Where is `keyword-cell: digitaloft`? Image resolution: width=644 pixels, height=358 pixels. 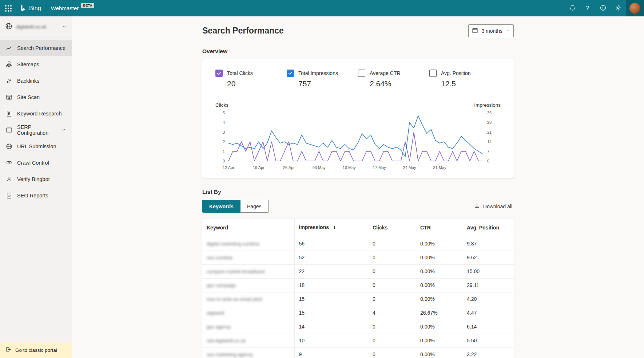
keyword-cell: digitaloft is located at coordinates (248, 313).